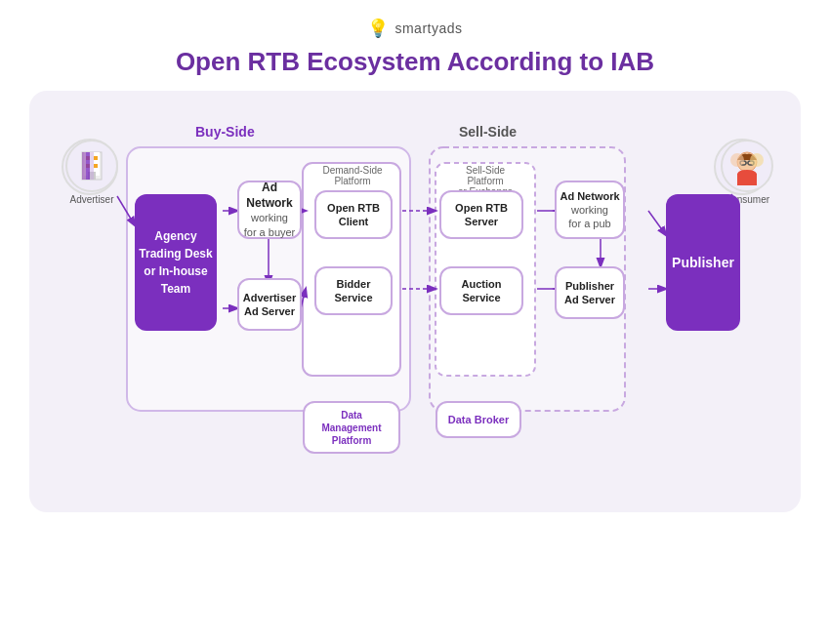 The width and height of the screenshot is (830, 644). I want to click on open-rtb-server-title: Open RTBServer, so click(481, 215).